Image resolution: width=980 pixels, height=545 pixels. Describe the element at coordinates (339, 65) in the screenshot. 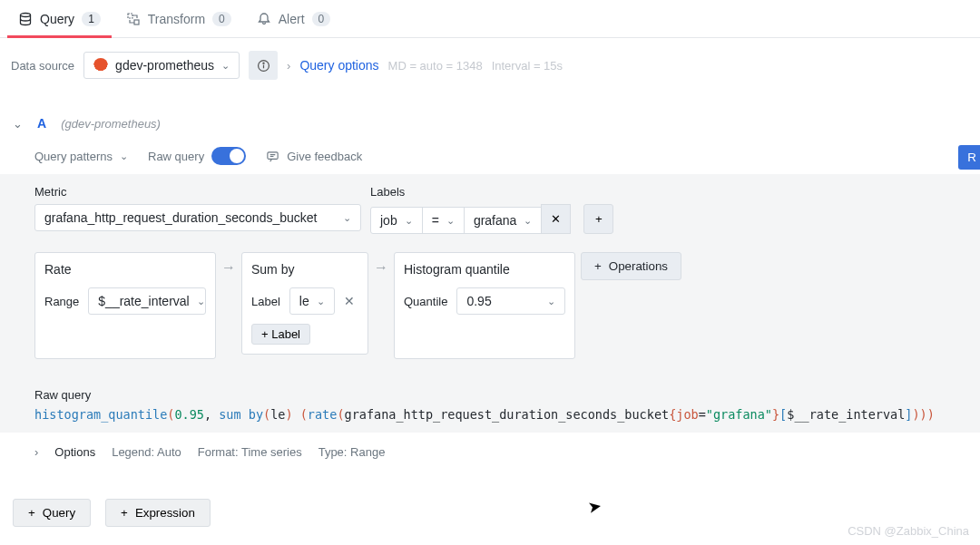

I see `query-options-link: Query options` at that location.